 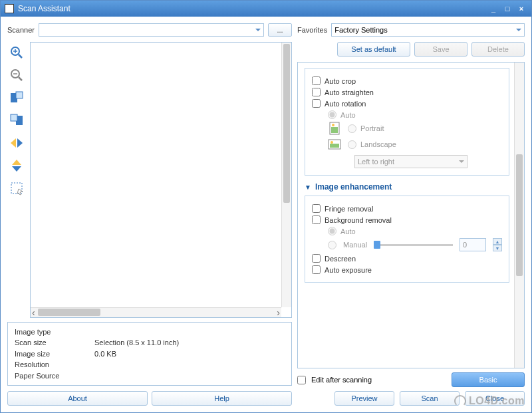 What do you see at coordinates (430, 398) in the screenshot?
I see `scan-button: Scan` at bounding box center [430, 398].